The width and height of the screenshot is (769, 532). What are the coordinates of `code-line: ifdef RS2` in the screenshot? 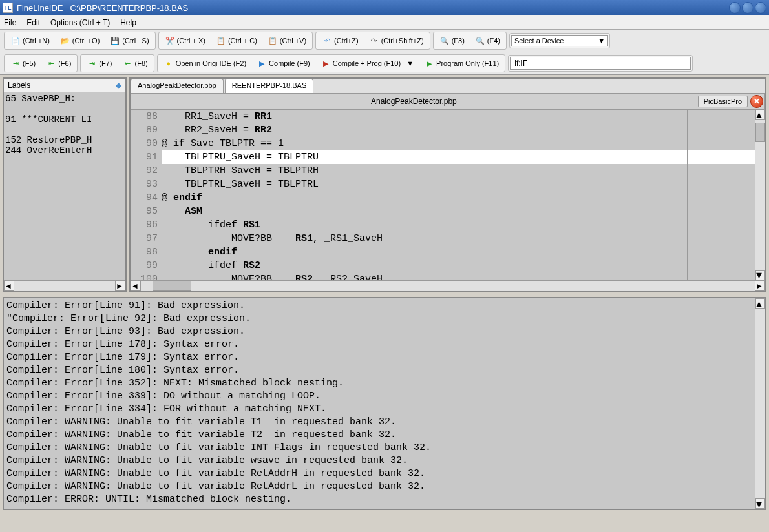 It's located at (458, 266).